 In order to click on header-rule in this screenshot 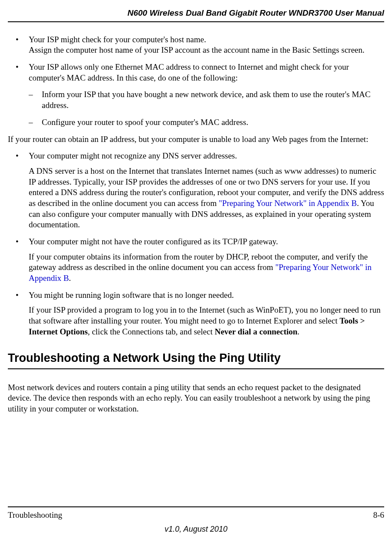, I will do `click(196, 22)`.